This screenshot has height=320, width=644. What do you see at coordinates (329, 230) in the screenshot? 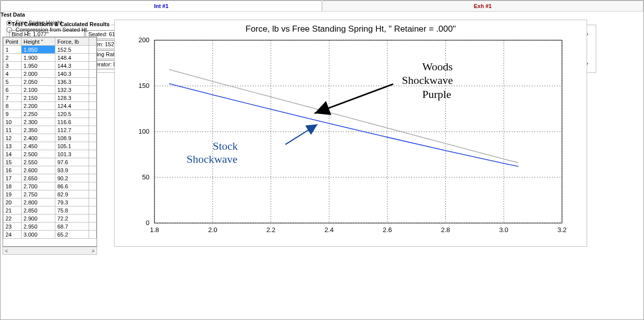
I see `svg-text: 2.4` at bounding box center [329, 230].